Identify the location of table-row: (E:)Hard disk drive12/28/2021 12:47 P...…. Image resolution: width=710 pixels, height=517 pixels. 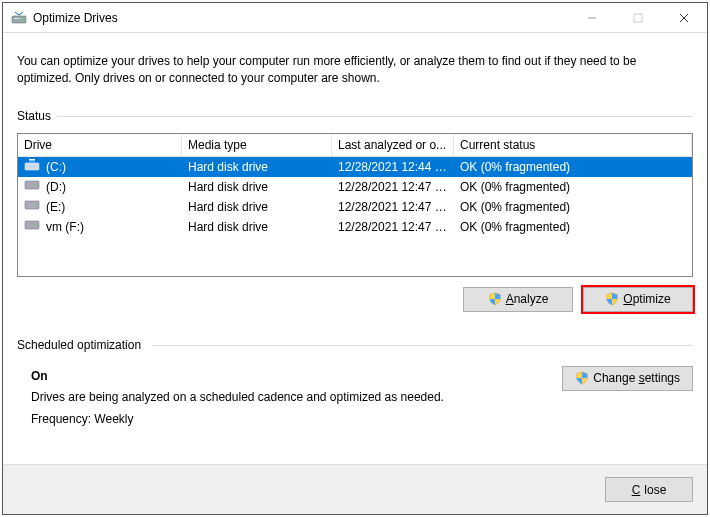
(355, 207).